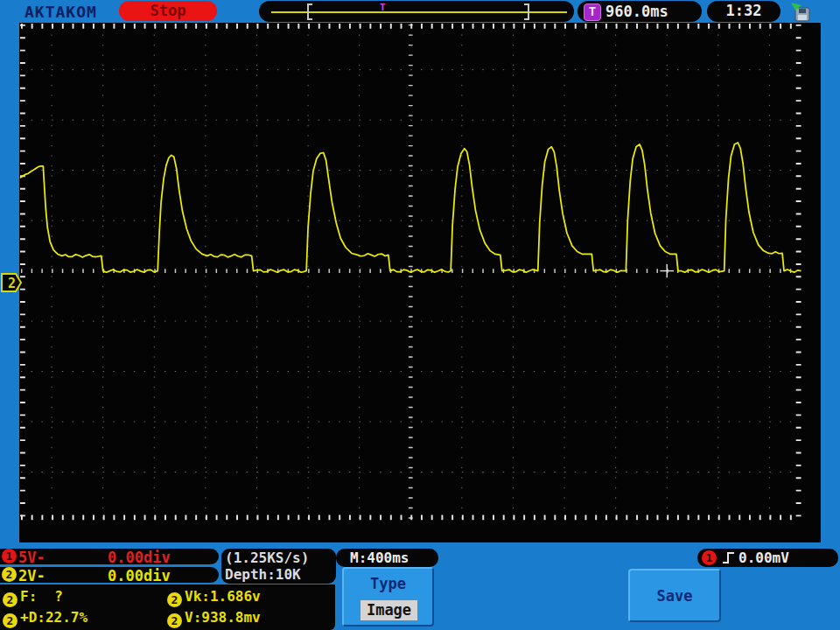  Describe the element at coordinates (9, 574) in the screenshot. I see `channel2-badge: 2` at that location.